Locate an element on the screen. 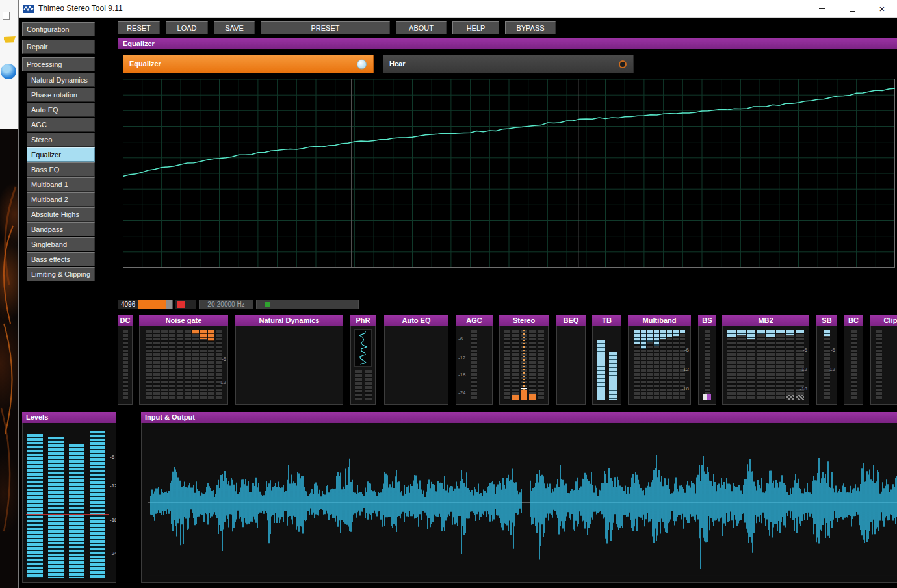 The image size is (897, 588). sidebar-item-repair: Repair is located at coordinates (58, 47).